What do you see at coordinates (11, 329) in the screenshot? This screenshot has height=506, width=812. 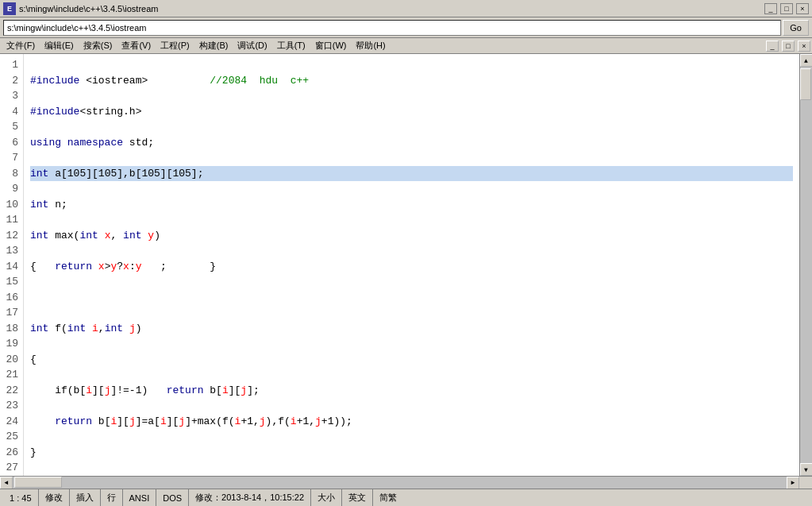 I see `line-num: 18` at bounding box center [11, 329].